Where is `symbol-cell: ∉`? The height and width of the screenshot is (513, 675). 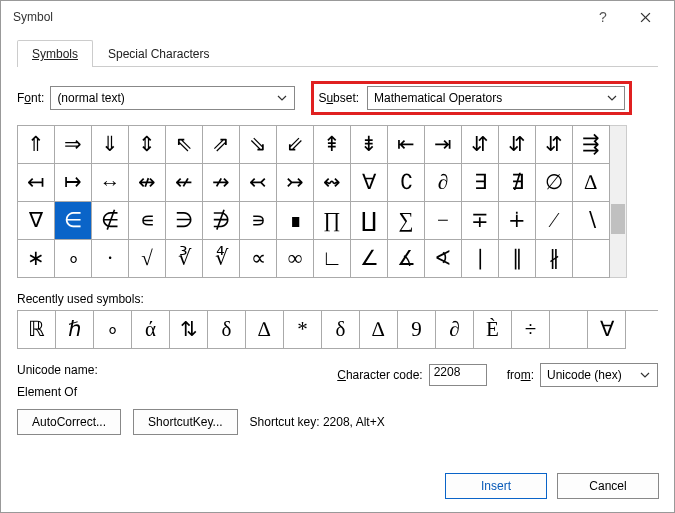 symbol-cell: ∉ is located at coordinates (110, 221).